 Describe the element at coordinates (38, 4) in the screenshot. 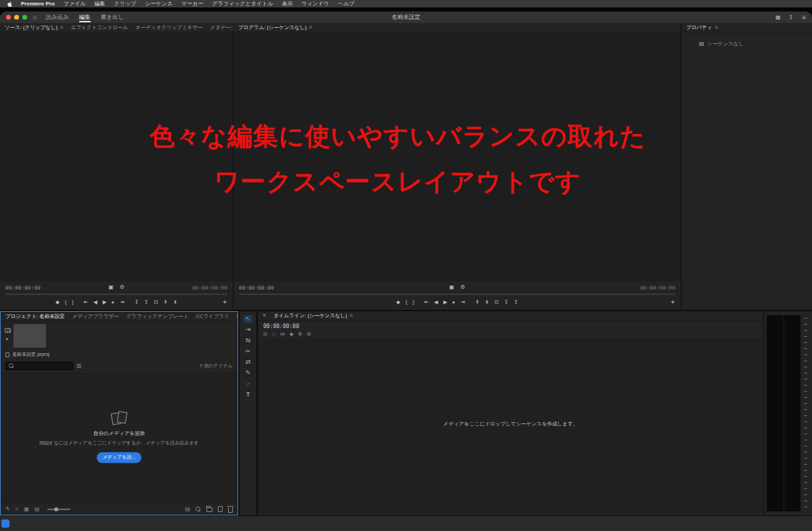

I see `menubar-app-name: Premiere Pro` at that location.